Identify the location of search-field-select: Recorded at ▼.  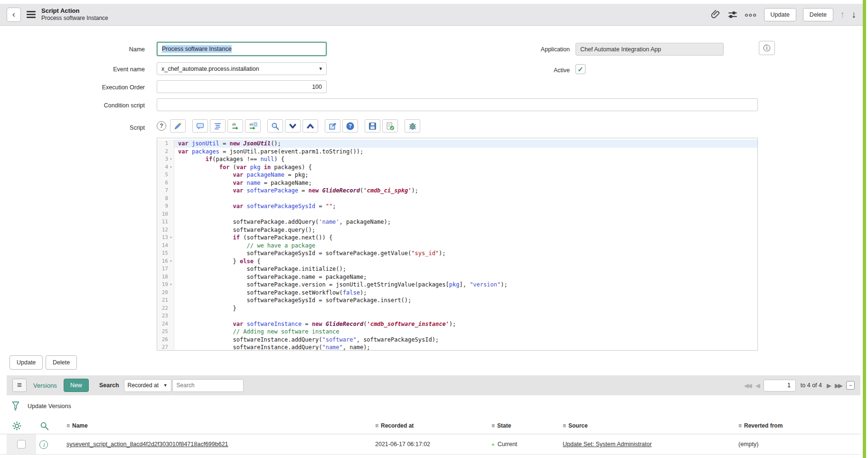
(148, 386).